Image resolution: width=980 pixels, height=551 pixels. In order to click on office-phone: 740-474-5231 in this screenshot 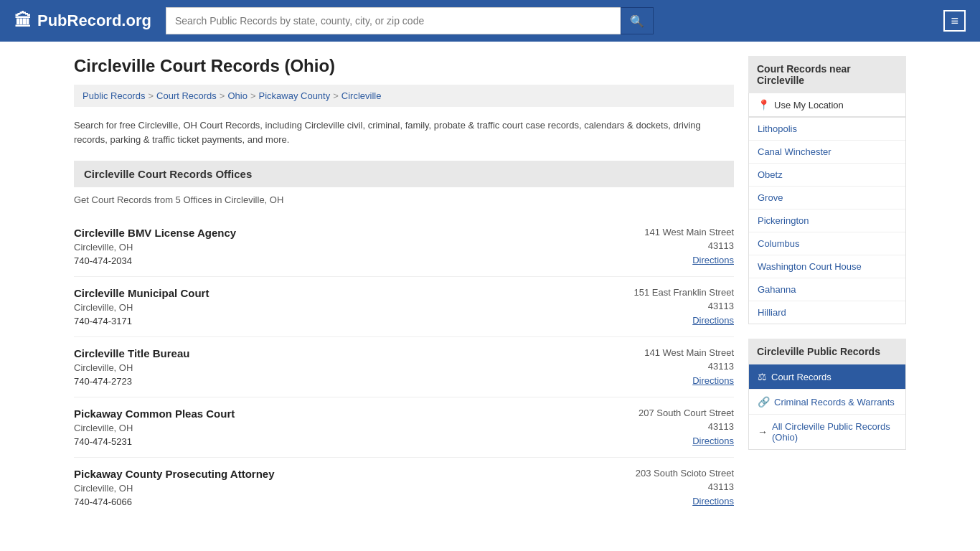, I will do `click(154, 442)`.